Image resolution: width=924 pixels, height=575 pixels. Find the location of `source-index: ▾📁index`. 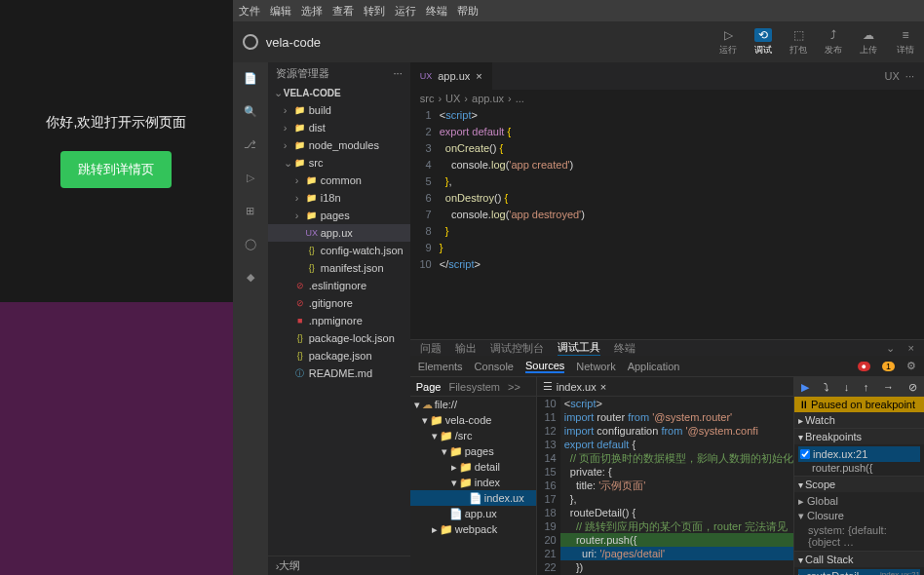

source-index: ▾📁index is located at coordinates (474, 482).